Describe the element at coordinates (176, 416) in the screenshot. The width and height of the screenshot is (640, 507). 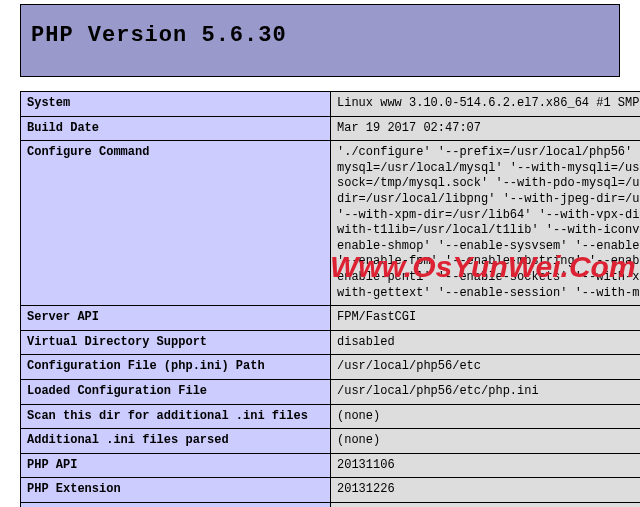
I see `key-scan-dir: Scan this dir for additional .ini files` at that location.